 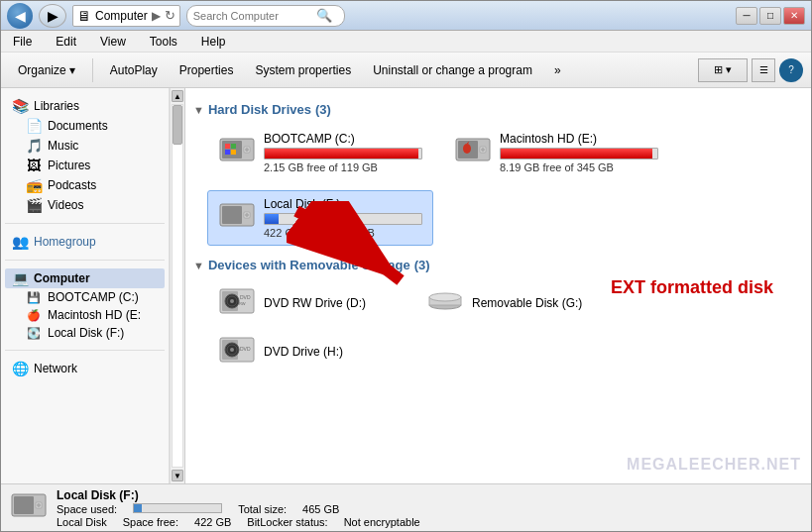 What do you see at coordinates (557, 70) in the screenshot?
I see `more-button: »` at bounding box center [557, 70].